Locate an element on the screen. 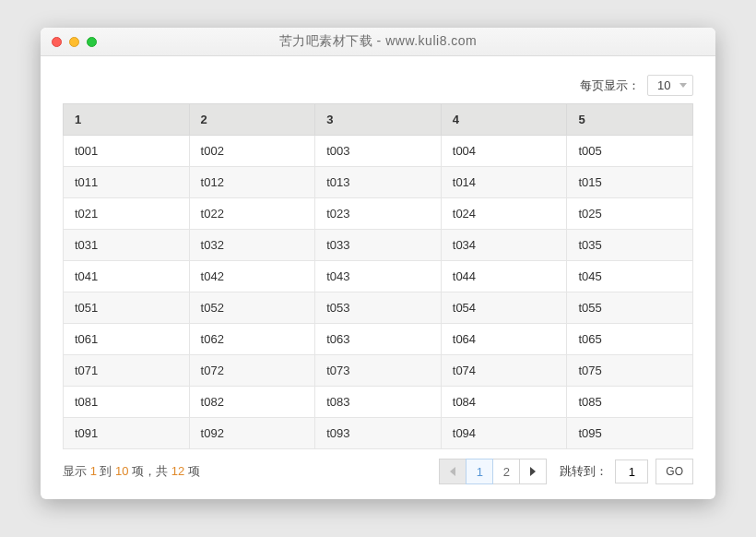 This screenshot has width=756, height=537. length-control: 每页显示： 10 is located at coordinates (378, 85).